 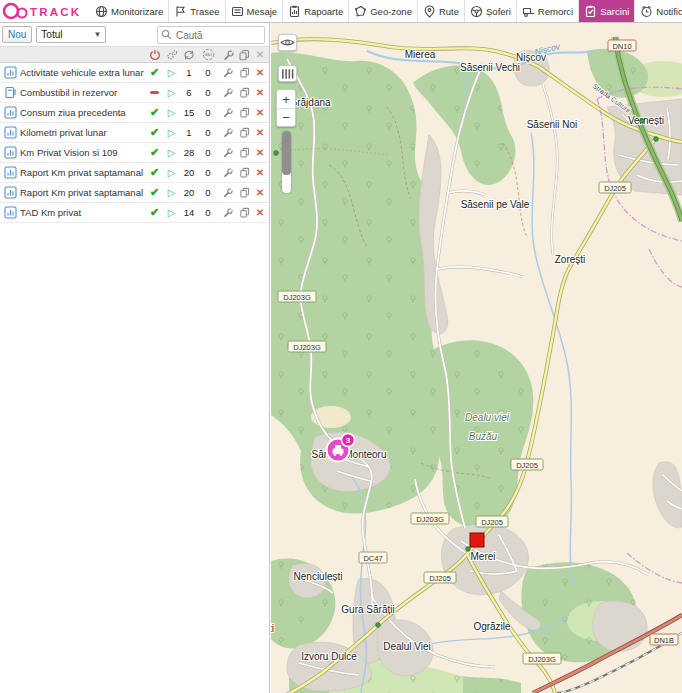 What do you see at coordinates (316, 11) in the screenshot?
I see `nav-rapoarte: Rapoarte` at bounding box center [316, 11].